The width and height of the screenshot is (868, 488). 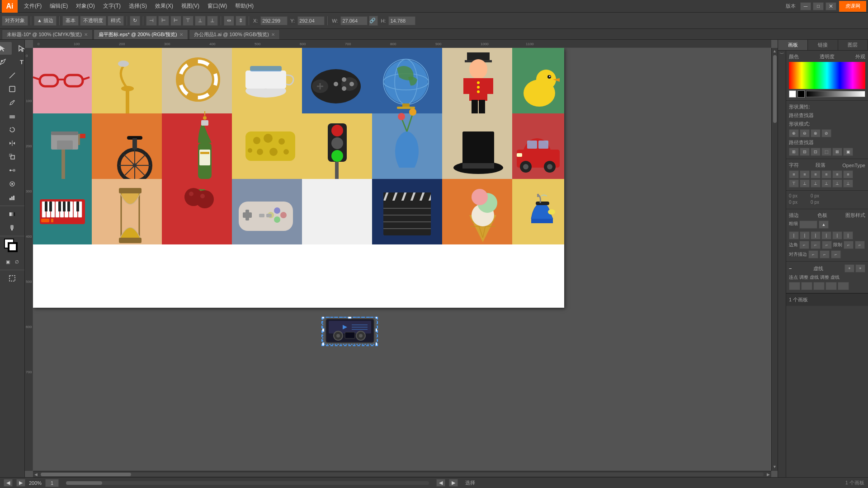 I want to click on mirror-tool, so click(x=12, y=143).